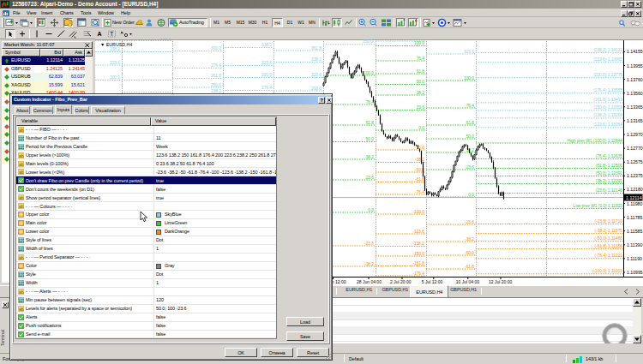 The width and height of the screenshot is (643, 364). What do you see at coordinates (634, 245) in the screenshot?
I see `svg-text: 1.11390` at bounding box center [634, 245].